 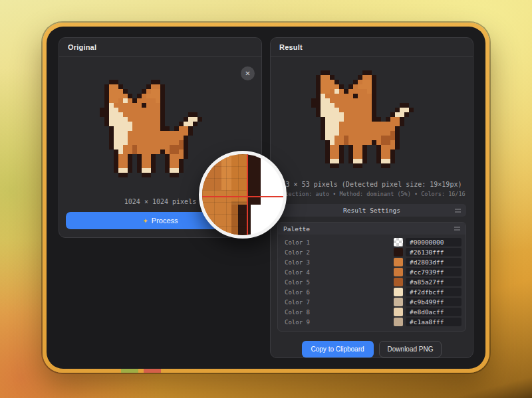 I want to click on palette-color-label: Color 6, so click(x=296, y=292).